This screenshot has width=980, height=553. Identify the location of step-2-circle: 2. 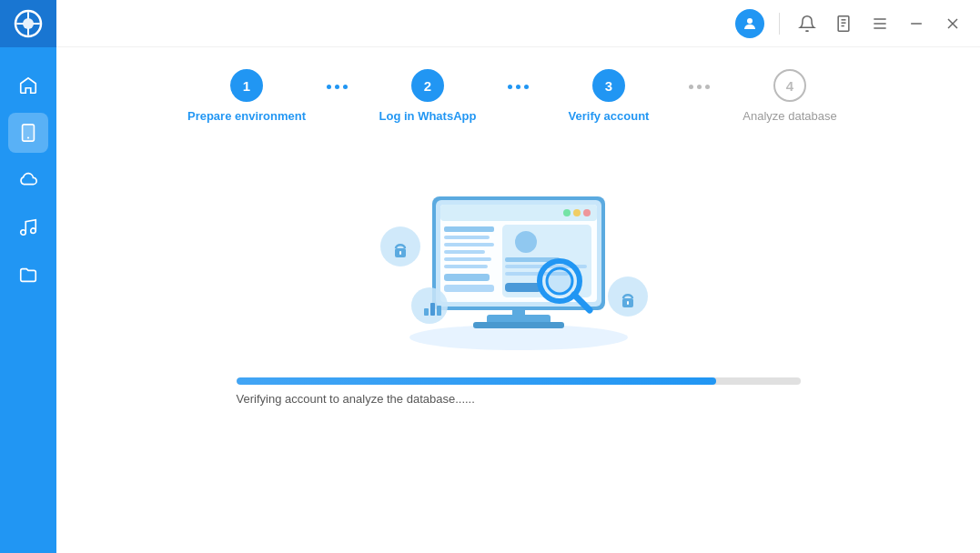
(428, 85).